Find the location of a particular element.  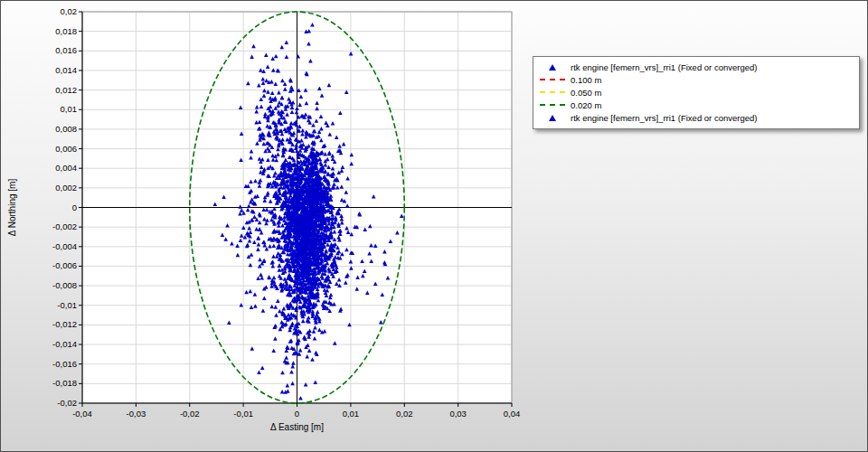

x-tick-label: 0 is located at coordinates (297, 414).